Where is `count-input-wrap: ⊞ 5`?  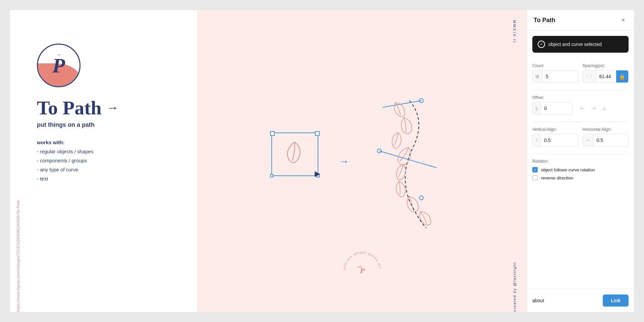 count-input-wrap: ⊞ 5 is located at coordinates (555, 76).